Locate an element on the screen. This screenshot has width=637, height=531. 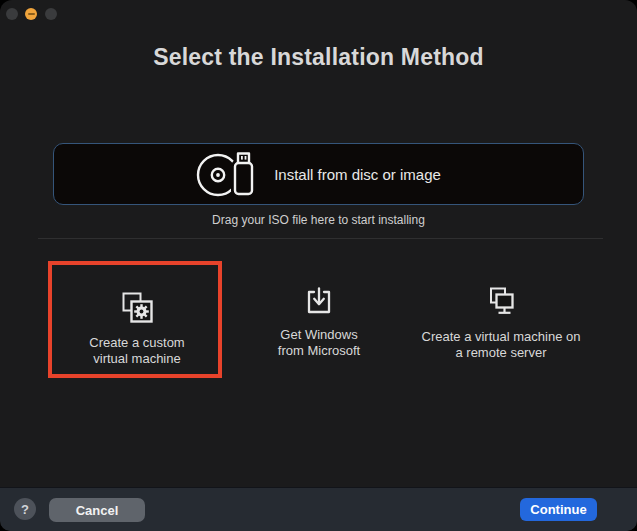
page-title: Select the Installation Method is located at coordinates (318, 58).